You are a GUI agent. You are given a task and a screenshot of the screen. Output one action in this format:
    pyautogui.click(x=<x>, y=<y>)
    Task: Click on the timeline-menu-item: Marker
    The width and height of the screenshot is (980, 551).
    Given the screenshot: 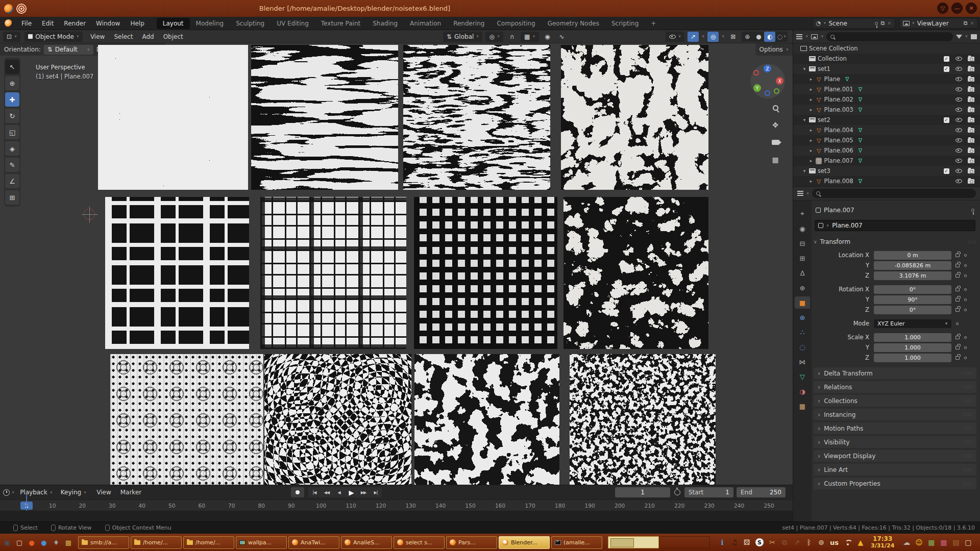 What is the action you would take?
    pyautogui.click(x=131, y=492)
    